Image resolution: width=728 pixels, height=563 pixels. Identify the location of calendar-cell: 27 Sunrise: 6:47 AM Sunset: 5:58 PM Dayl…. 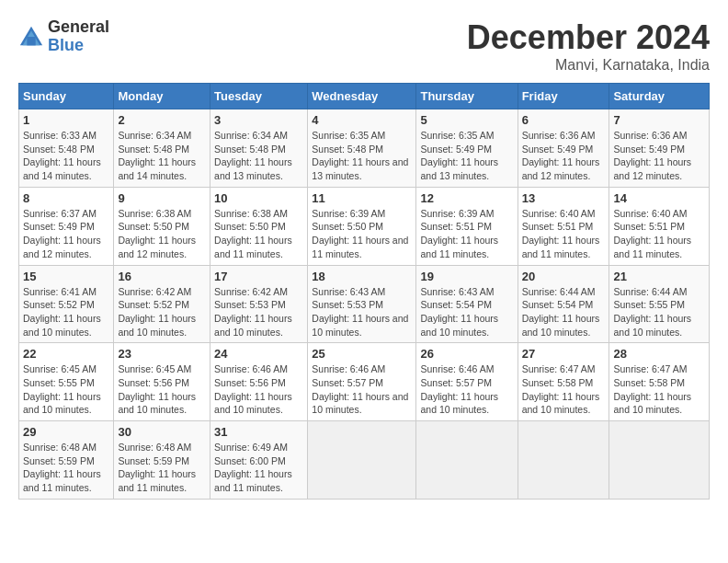
(563, 383).